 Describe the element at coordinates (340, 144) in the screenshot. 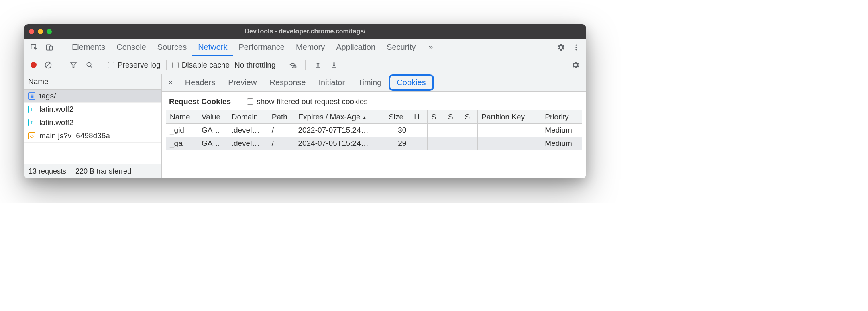

I see `cookie-cell-expires: 2024-07-05T15:24…` at that location.